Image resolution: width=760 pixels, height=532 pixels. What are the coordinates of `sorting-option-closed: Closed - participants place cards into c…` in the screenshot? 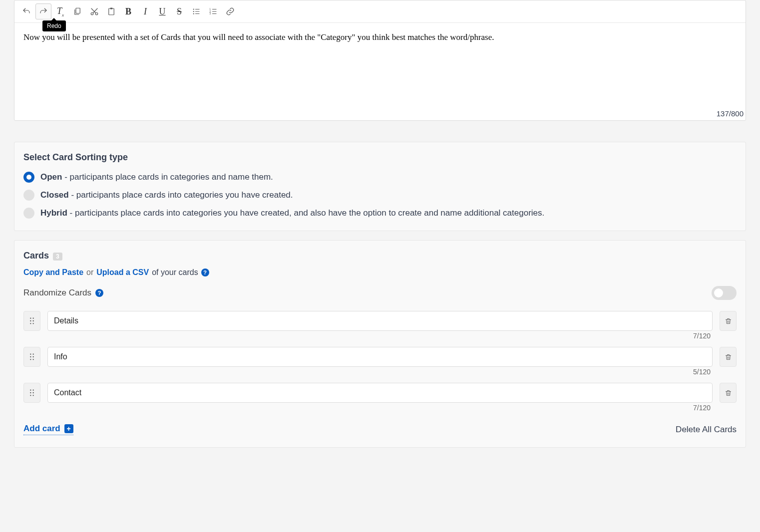 It's located at (380, 195).